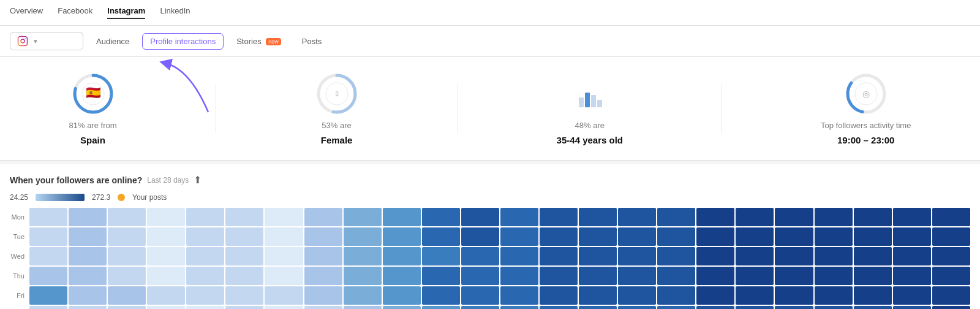 The height and width of the screenshot is (309, 980). What do you see at coordinates (866, 140) in the screenshot?
I see `stat-activity-main-label: 19:00 – 23:00` at bounding box center [866, 140].